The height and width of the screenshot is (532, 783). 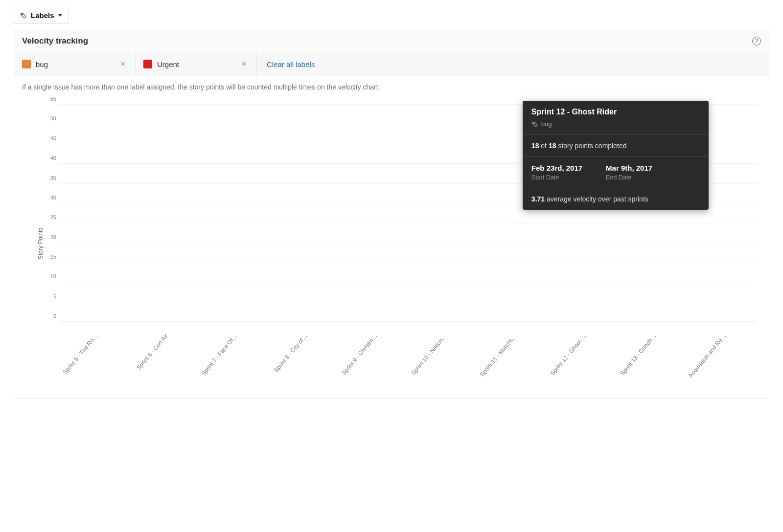 I want to click on tooltip-title: Sprint 12 - Ghost Rider, so click(x=616, y=112).